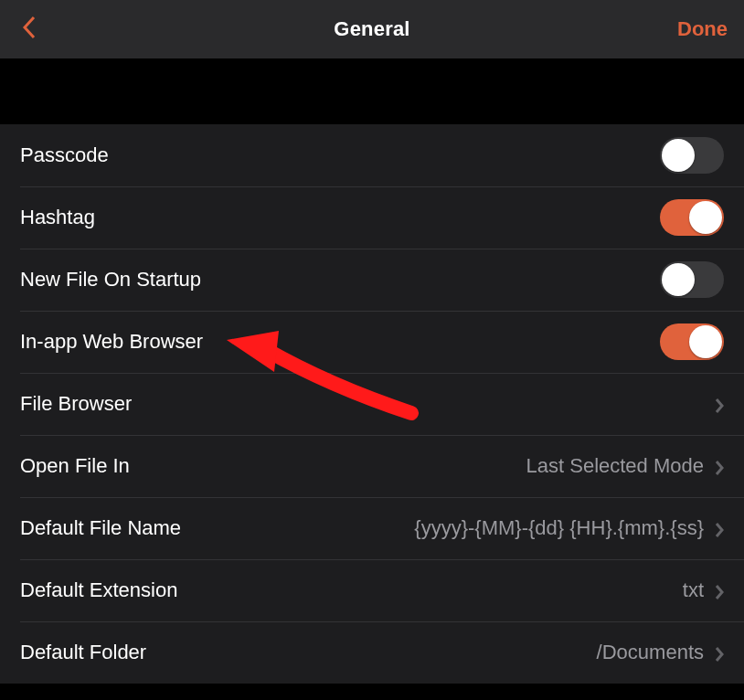 The height and width of the screenshot is (700, 744). I want to click on row-label: Default Folder, so click(83, 652).